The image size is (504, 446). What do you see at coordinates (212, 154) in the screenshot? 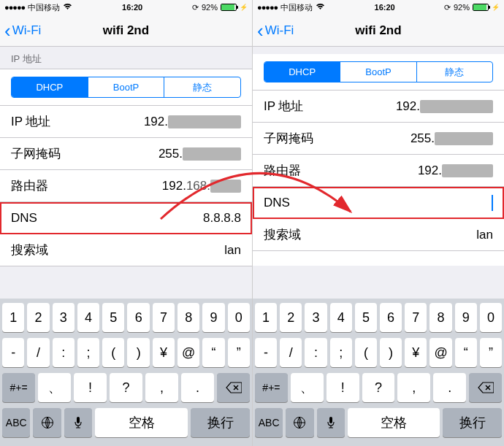
I see `redacted-subnet` at bounding box center [212, 154].